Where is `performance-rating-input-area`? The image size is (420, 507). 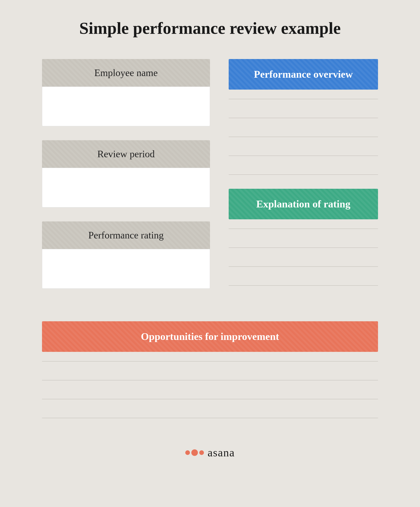 performance-rating-input-area is located at coordinates (126, 269).